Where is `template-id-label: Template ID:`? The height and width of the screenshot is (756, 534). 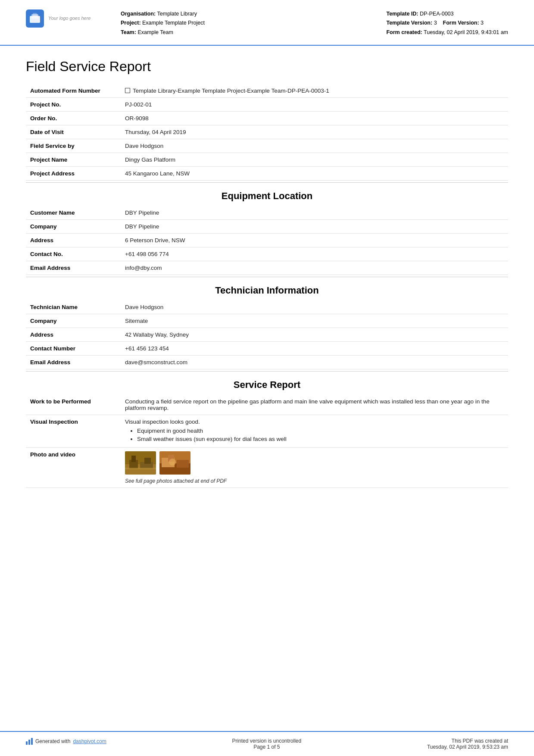
template-id-label: Template ID: is located at coordinates (402, 14).